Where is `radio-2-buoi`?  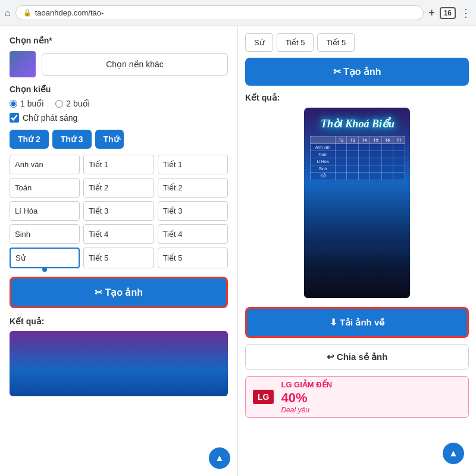 radio-2-buoi is located at coordinates (60, 104).